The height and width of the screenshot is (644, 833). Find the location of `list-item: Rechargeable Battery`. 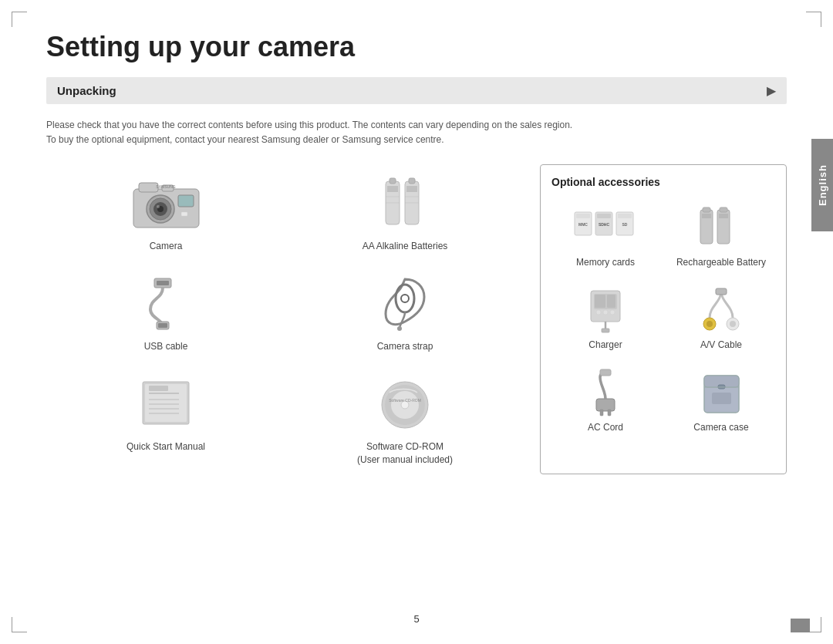

list-item: Rechargeable Battery is located at coordinates (721, 234).